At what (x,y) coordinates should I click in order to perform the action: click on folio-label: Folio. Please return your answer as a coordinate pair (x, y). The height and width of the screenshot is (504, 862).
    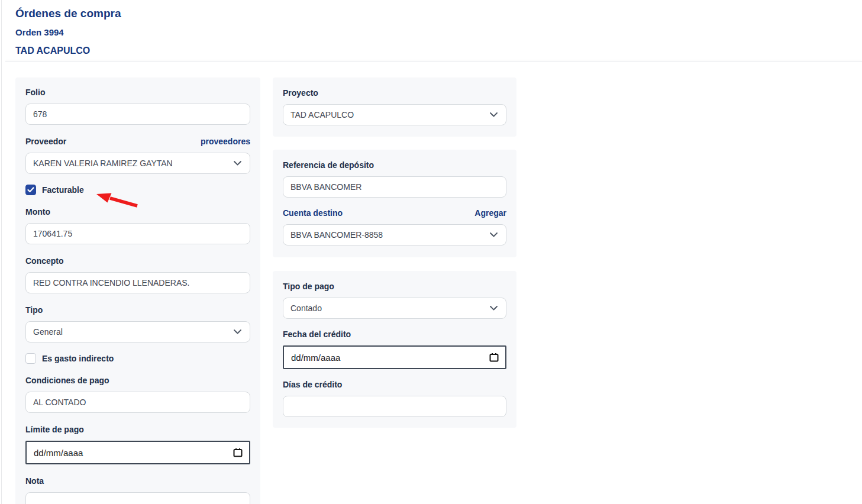
    Looking at the image, I should click on (138, 92).